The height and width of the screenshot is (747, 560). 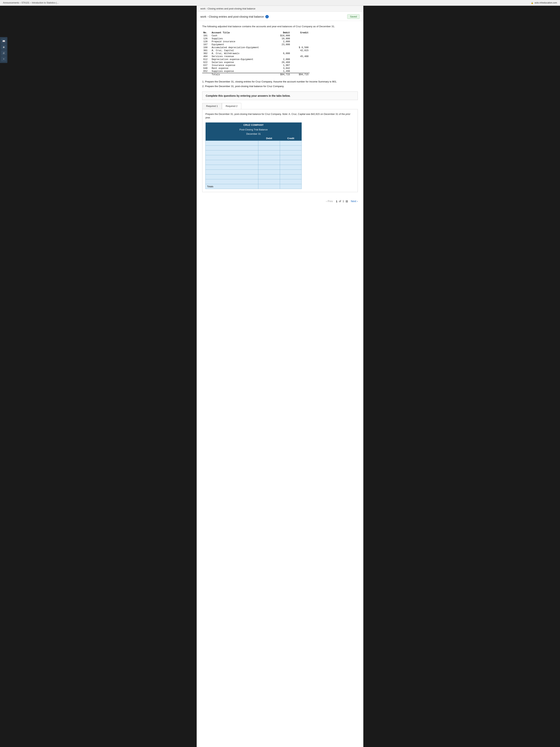 I want to click on row-no: 128, so click(x=207, y=42).